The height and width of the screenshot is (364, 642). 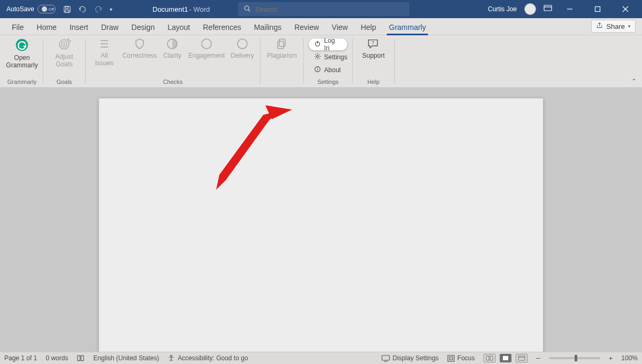 What do you see at coordinates (330, 10) in the screenshot?
I see `search-input` at bounding box center [330, 10].